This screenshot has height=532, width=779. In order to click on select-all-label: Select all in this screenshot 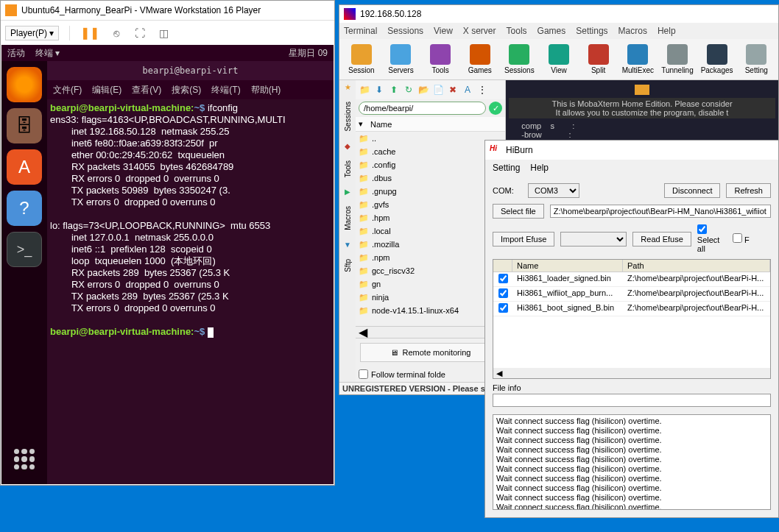, I will do `click(712, 238)`.